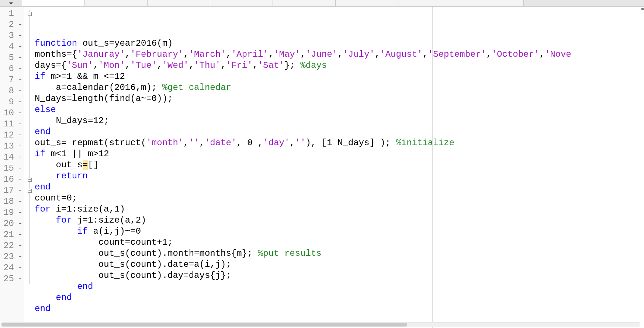 This screenshot has height=328, width=644. I want to click on line-number: 24, so click(8, 268).